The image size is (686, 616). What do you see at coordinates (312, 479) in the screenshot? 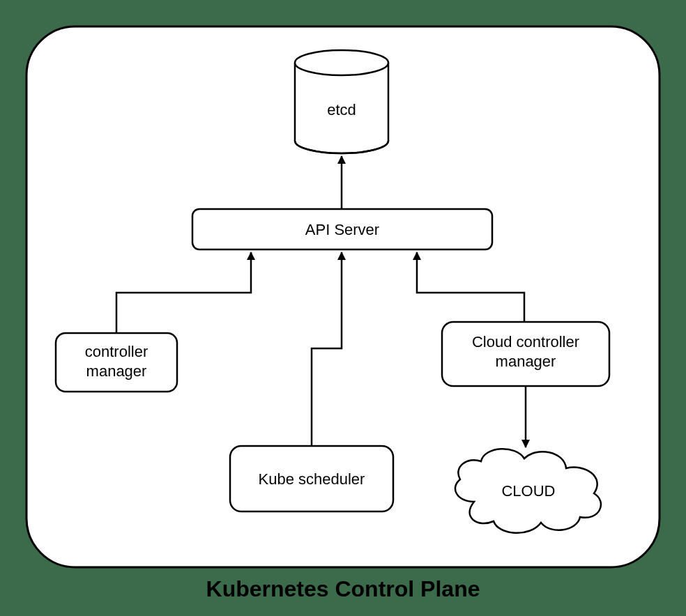
I see `kube-scheduler-label: Kube scheduler` at bounding box center [312, 479].